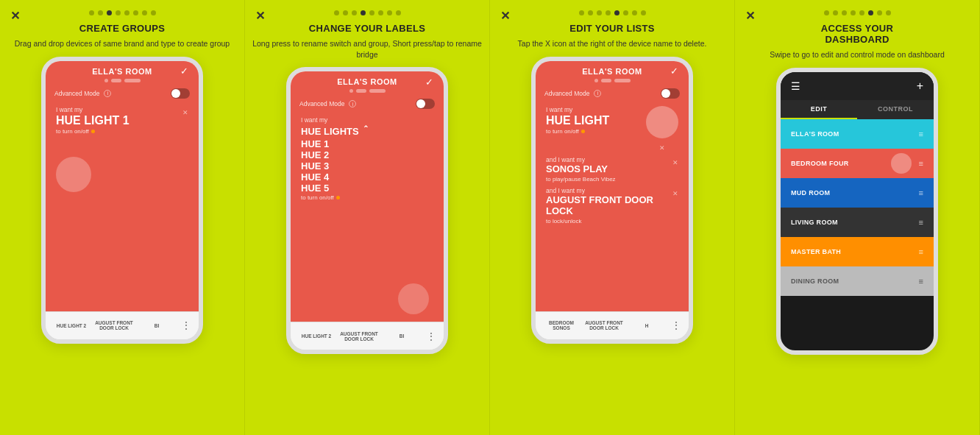 The height and width of the screenshot is (435, 980). What do you see at coordinates (367, 197) in the screenshot?
I see `device-action-2: to turn on/off` at bounding box center [367, 197].